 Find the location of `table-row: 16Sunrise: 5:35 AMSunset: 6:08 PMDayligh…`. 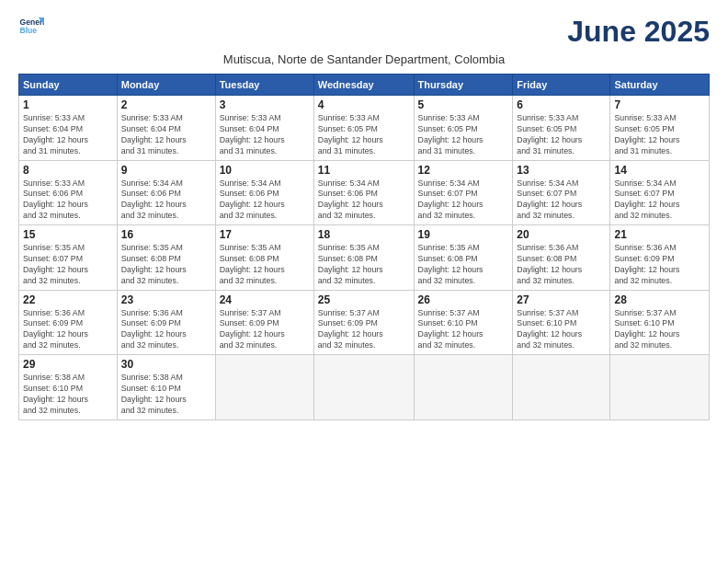

table-row: 16Sunrise: 5:35 AMSunset: 6:08 PMDayligh… is located at coordinates (165, 258).